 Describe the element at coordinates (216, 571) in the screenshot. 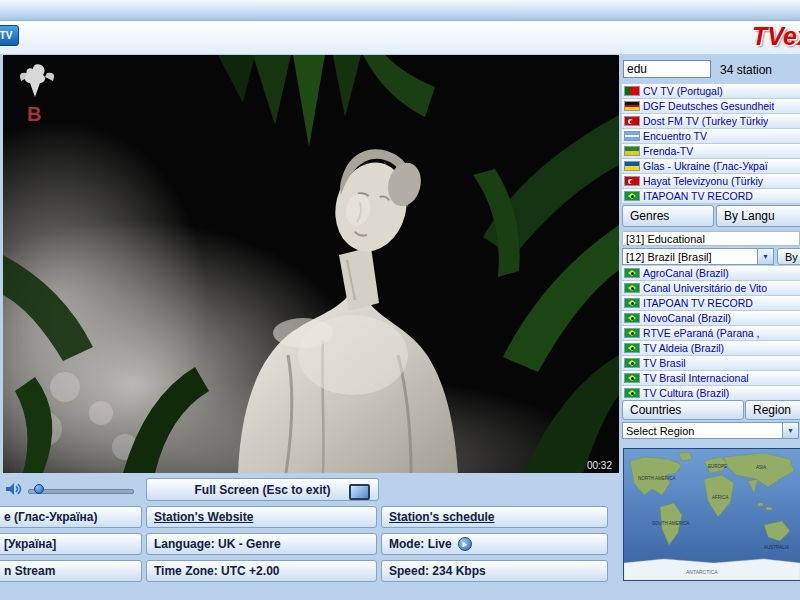

I see `timezone-label: Time Zone: UTC +2.00` at that location.